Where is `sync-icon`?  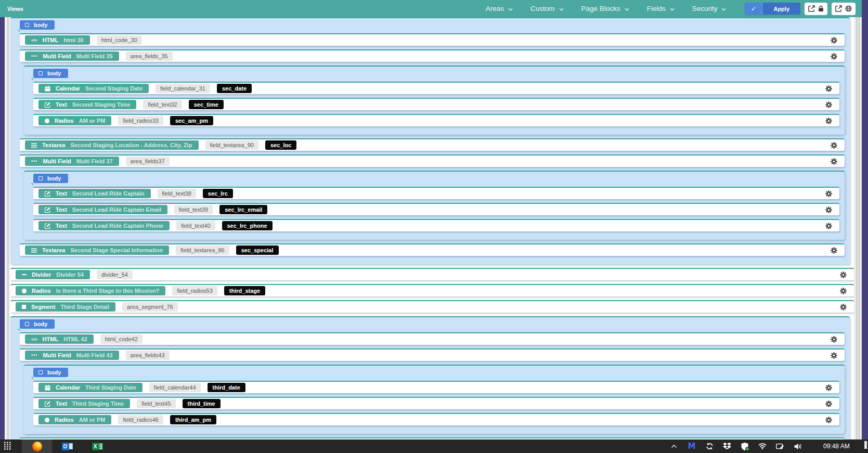 sync-icon is located at coordinates (709, 446).